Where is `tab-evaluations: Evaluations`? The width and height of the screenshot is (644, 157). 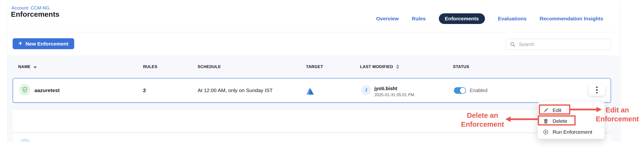
tab-evaluations: Evaluations is located at coordinates (512, 18).